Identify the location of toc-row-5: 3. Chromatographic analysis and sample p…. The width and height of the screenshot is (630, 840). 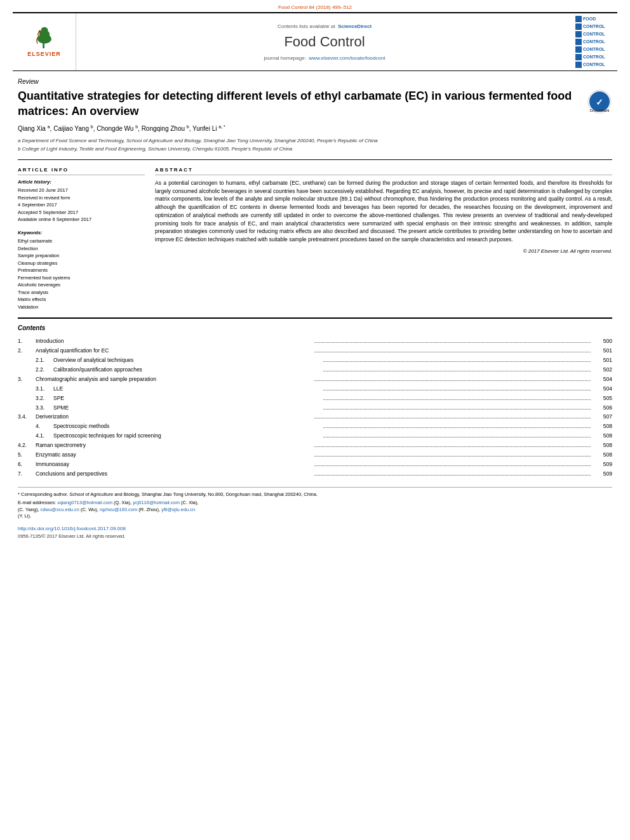
(315, 379).